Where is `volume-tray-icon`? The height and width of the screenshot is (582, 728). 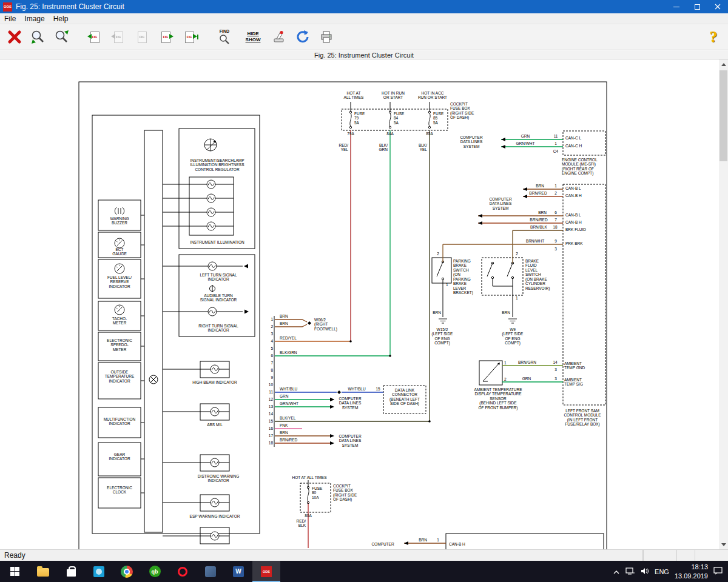
volume-tray-icon is located at coordinates (645, 572).